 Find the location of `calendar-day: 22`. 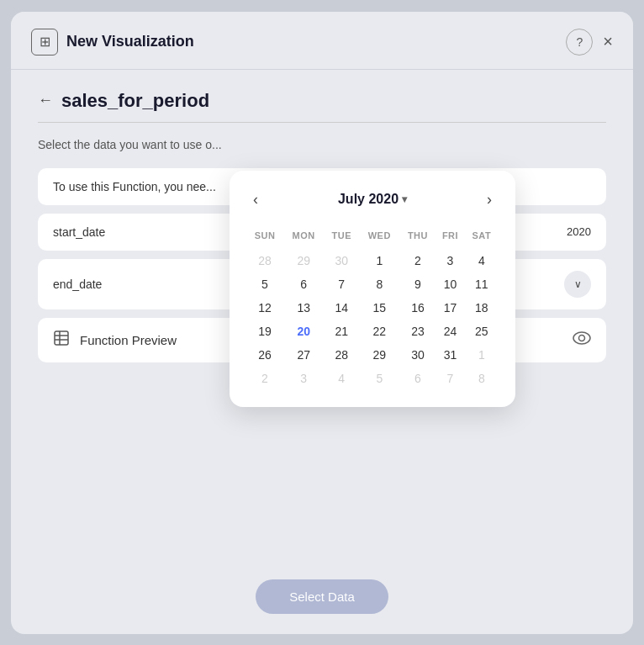

calendar-day: 22 is located at coordinates (379, 331).